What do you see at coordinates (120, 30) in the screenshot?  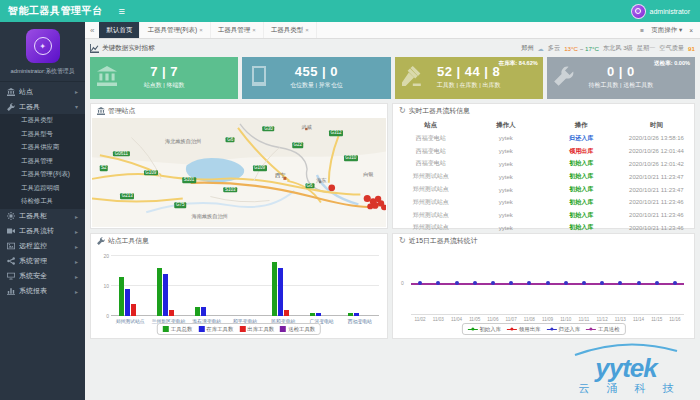 I see `tab-0: 默认首页` at bounding box center [120, 30].